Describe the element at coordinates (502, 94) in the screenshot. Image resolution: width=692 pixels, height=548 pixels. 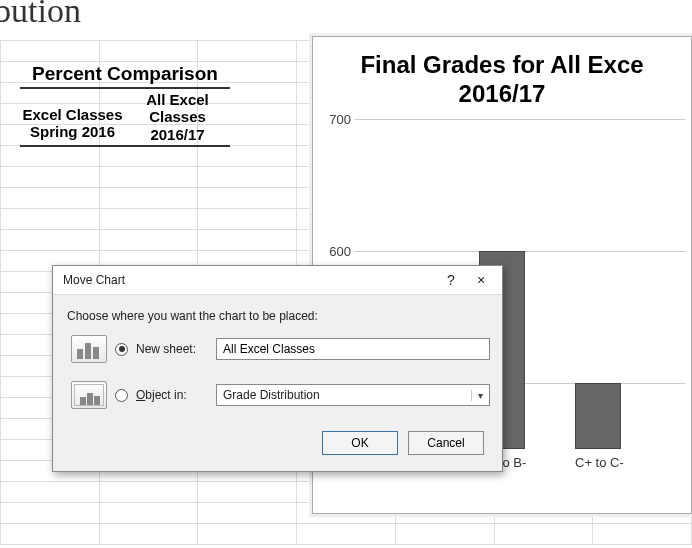
I see `chart-title-l2: 2016/17` at that location.